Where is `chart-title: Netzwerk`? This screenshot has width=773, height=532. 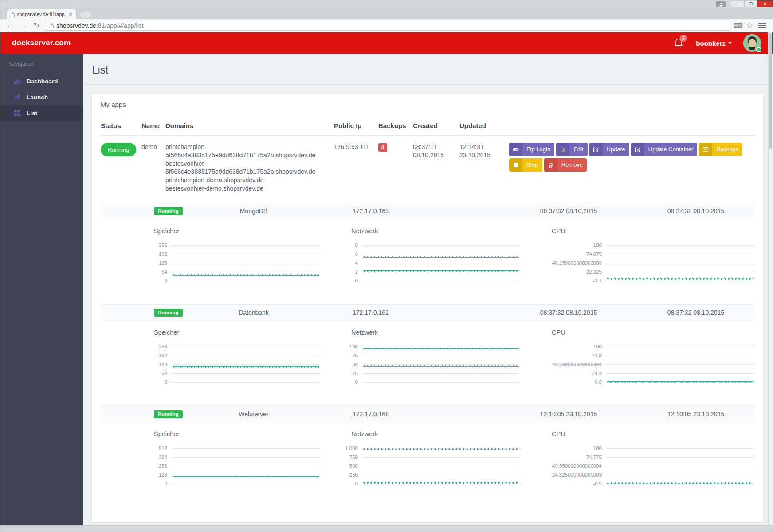 chart-title: Netzwerk is located at coordinates (436, 231).